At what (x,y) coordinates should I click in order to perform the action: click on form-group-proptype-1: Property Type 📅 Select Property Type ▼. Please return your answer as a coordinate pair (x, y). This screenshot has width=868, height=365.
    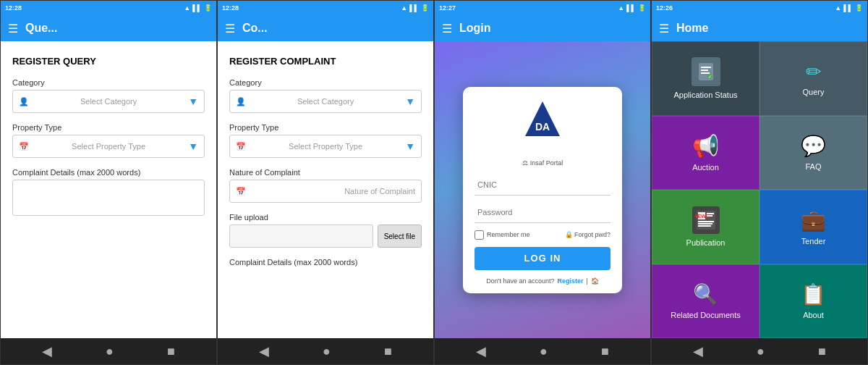
    Looking at the image, I should click on (109, 140).